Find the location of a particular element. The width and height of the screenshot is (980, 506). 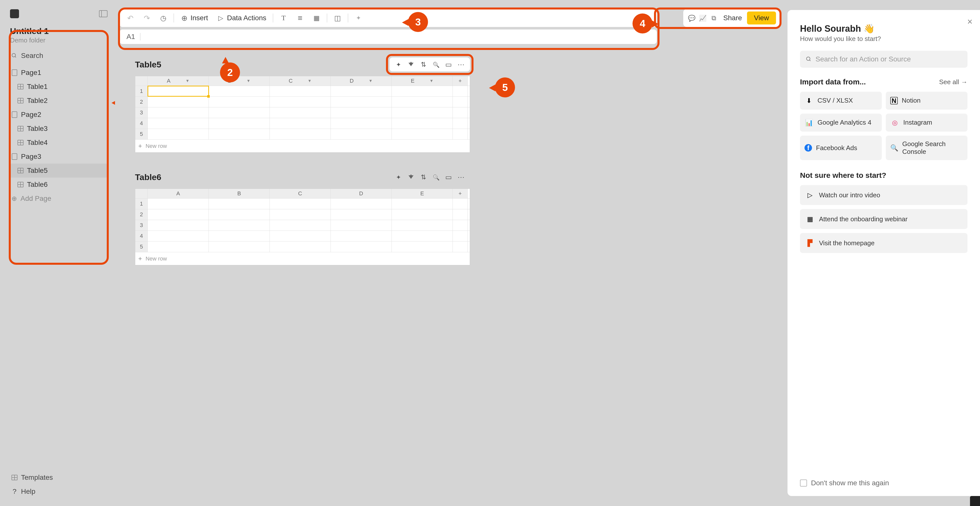

ai-action-button is located at coordinates (399, 177).